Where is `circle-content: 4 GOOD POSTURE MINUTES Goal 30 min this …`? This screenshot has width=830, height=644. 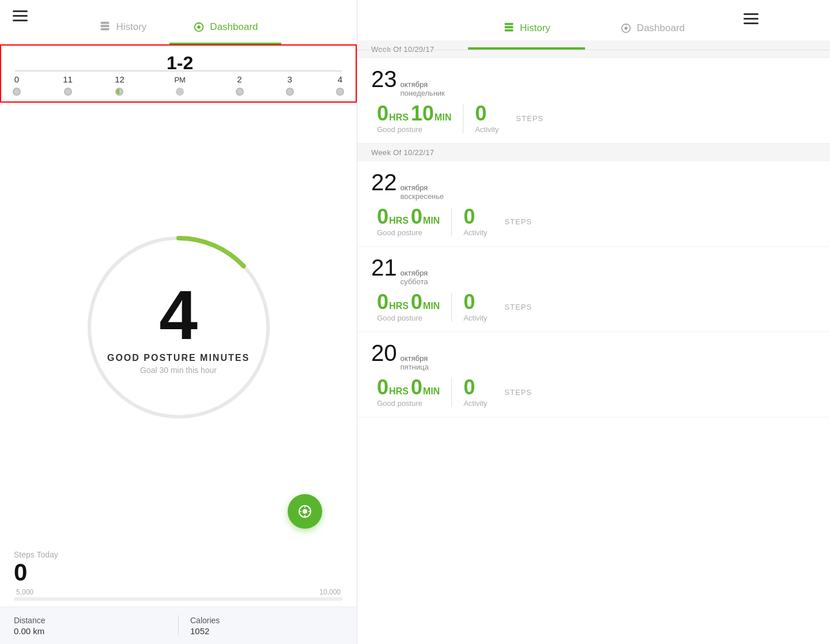 circle-content: 4 GOOD POSTURE MINUTES Goal 30 min this … is located at coordinates (179, 327).